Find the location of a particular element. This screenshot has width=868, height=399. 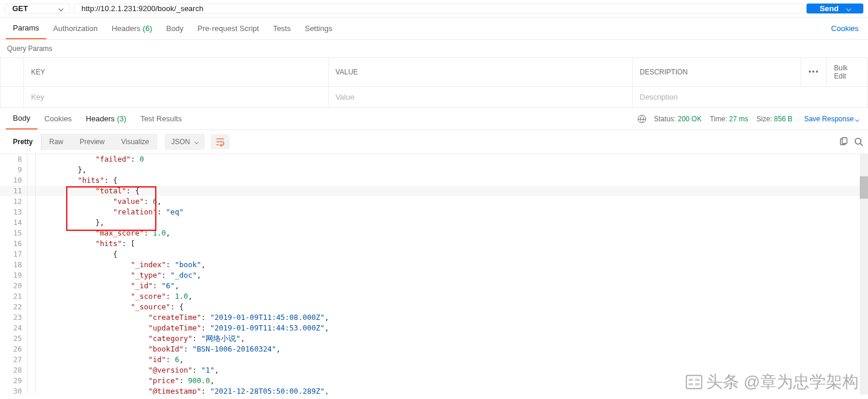

search-icon is located at coordinates (859, 142).